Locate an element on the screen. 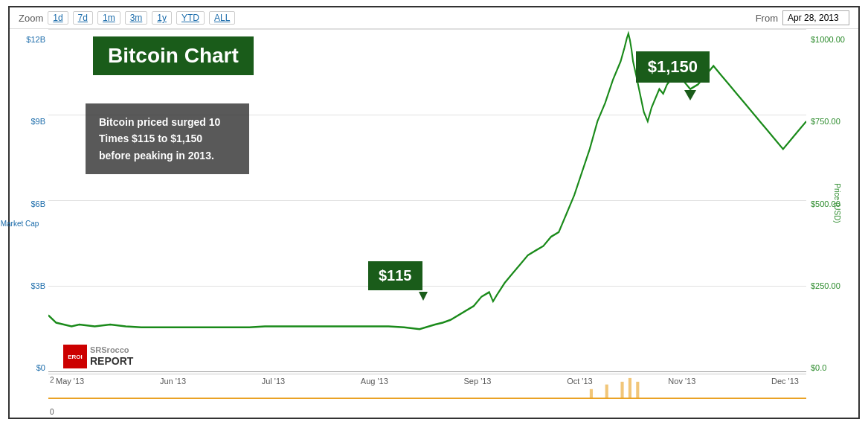 The height and width of the screenshot is (425, 868). y-left-label-0: $12B is located at coordinates (29, 39).